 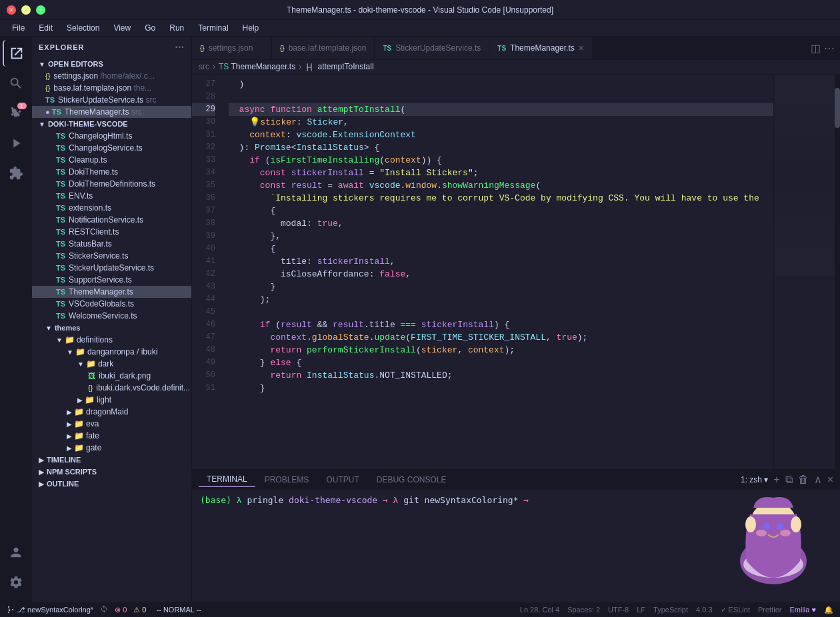 I want to click on menu-terminal: Terminal, so click(x=213, y=28).